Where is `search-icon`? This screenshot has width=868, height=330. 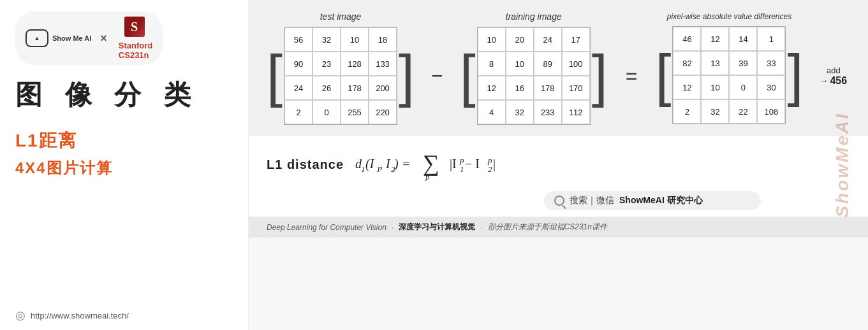 search-icon is located at coordinates (559, 201).